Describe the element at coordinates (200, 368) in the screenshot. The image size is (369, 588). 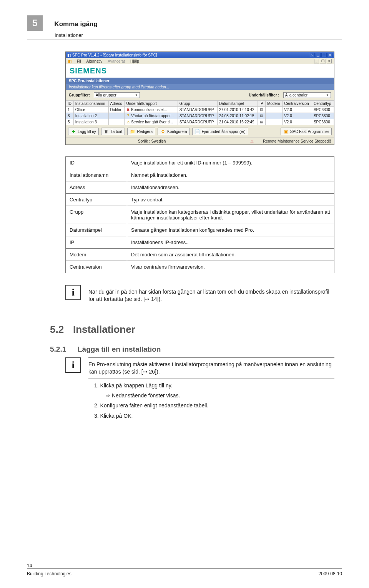
I see `info-note: i En Pro-anslutning måste aktiveras i In…` at that location.